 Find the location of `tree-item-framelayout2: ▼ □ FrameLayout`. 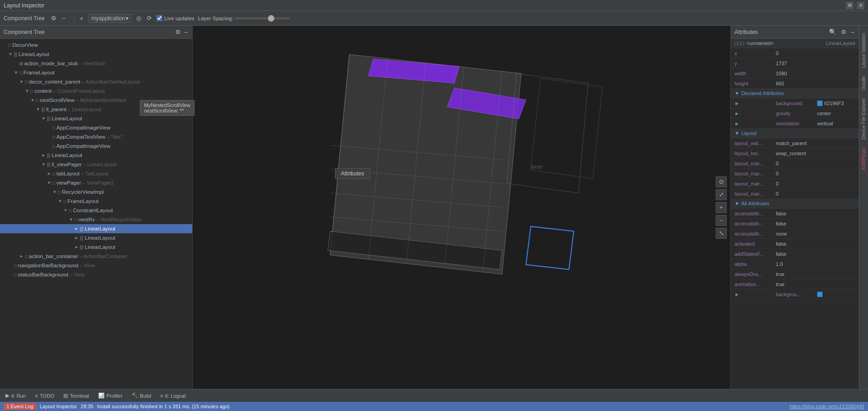

tree-item-framelayout2: ▼ □ FrameLayout is located at coordinates (96, 201).